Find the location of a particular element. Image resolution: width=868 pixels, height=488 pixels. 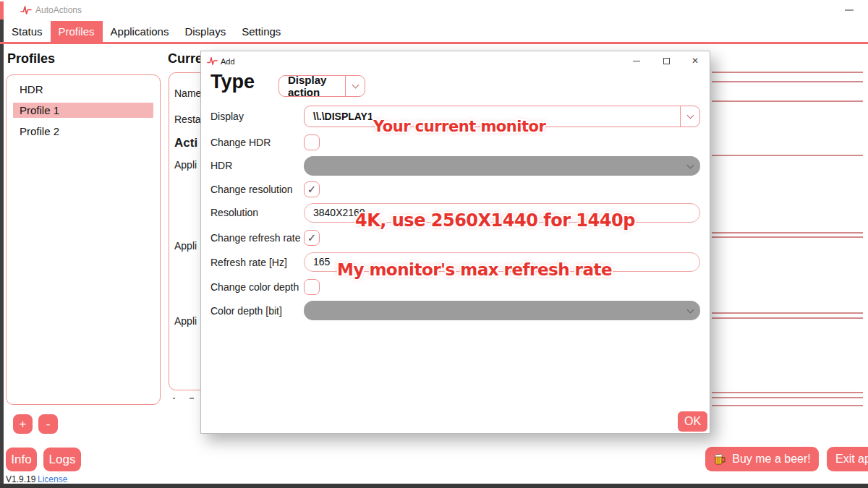

license-link: License is located at coordinates (52, 479).